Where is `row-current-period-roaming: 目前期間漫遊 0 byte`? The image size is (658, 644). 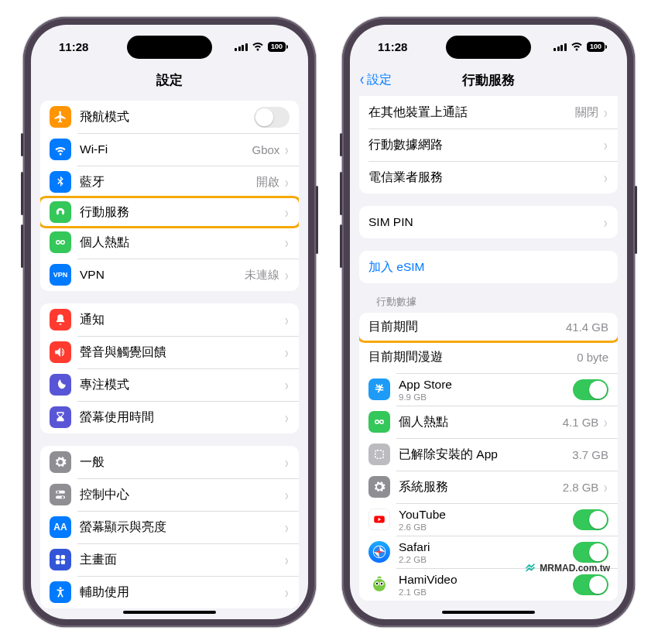 row-current-period-roaming: 目前期間漫遊 0 byte is located at coordinates (488, 357).